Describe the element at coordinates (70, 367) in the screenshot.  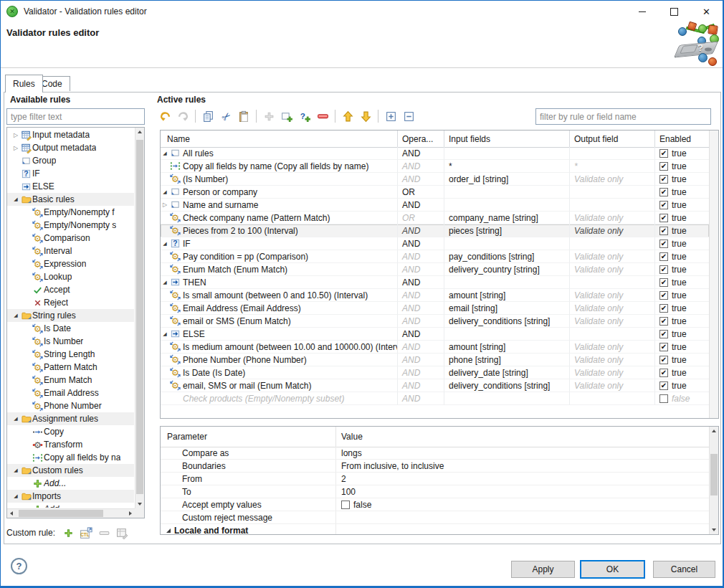
I see `tree-item-pattern-match: ⚙Pattern Match` at that location.